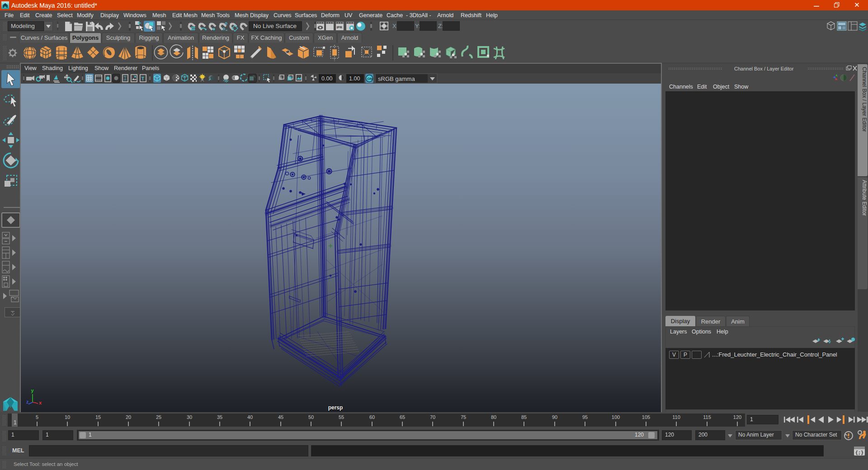 This screenshot has height=470, width=868. What do you see at coordinates (33, 390) in the screenshot?
I see `svg-text: y` at bounding box center [33, 390].